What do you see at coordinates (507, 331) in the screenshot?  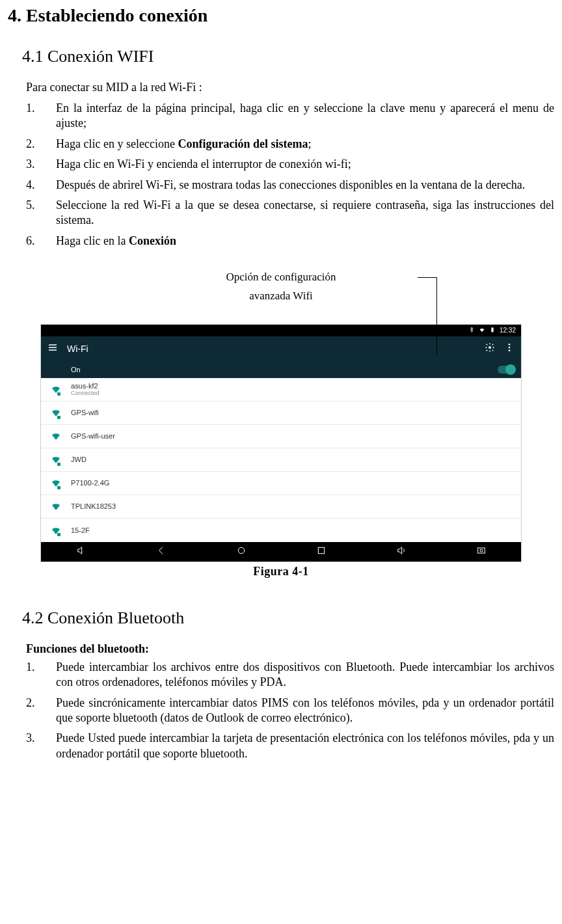 I see `status-time: 12:32` at bounding box center [507, 331].